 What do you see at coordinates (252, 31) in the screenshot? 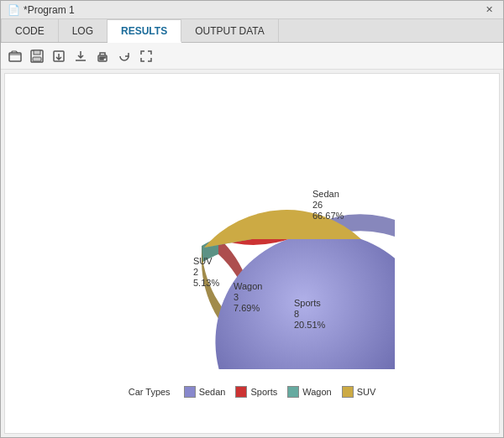
I see `tab-bar: CODE LOG RESULTS OUTPUT DATA` at bounding box center [252, 31].